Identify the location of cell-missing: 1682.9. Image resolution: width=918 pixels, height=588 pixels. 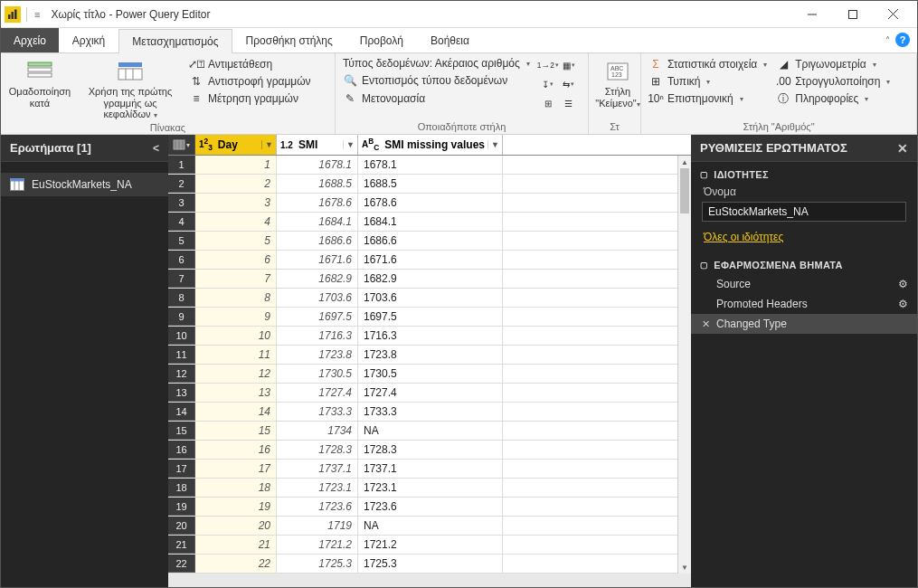
(431, 279).